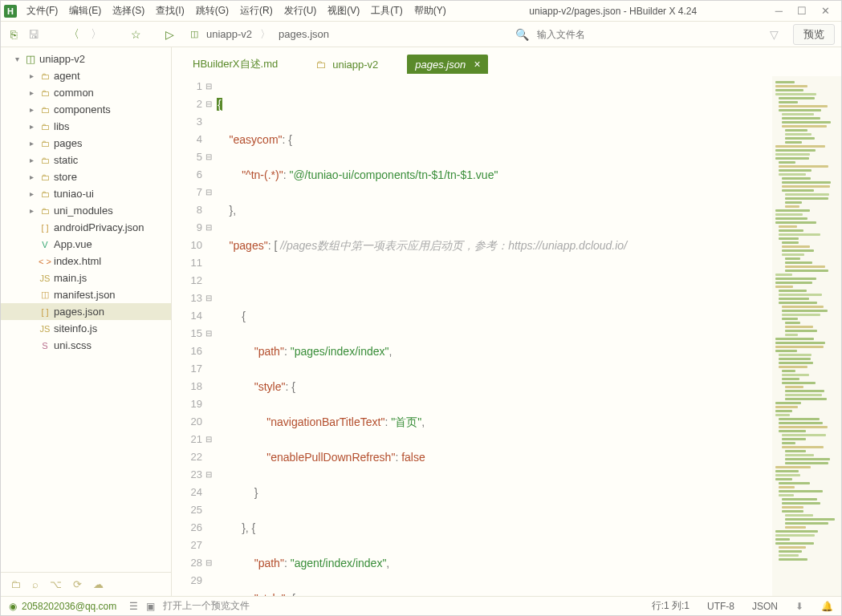 The height and width of the screenshot is (616, 842). Describe the element at coordinates (825, 11) in the screenshot. I see `close-button: ✕` at that location.